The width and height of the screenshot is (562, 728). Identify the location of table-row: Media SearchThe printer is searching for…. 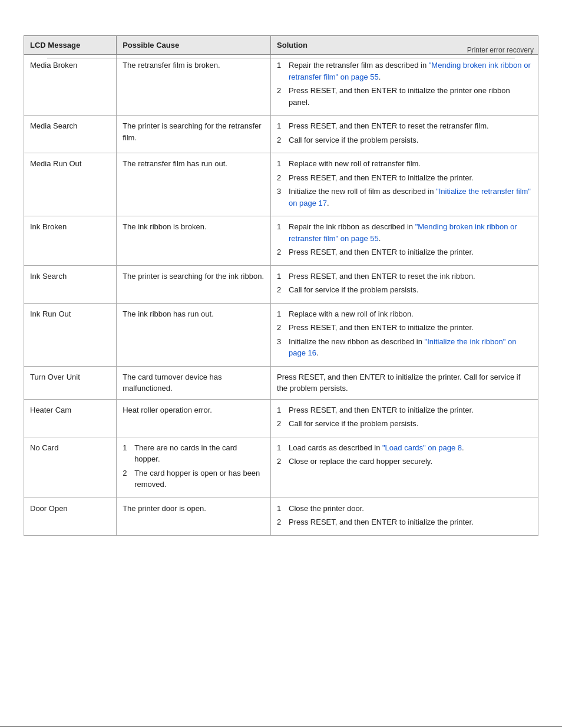
(282, 134).